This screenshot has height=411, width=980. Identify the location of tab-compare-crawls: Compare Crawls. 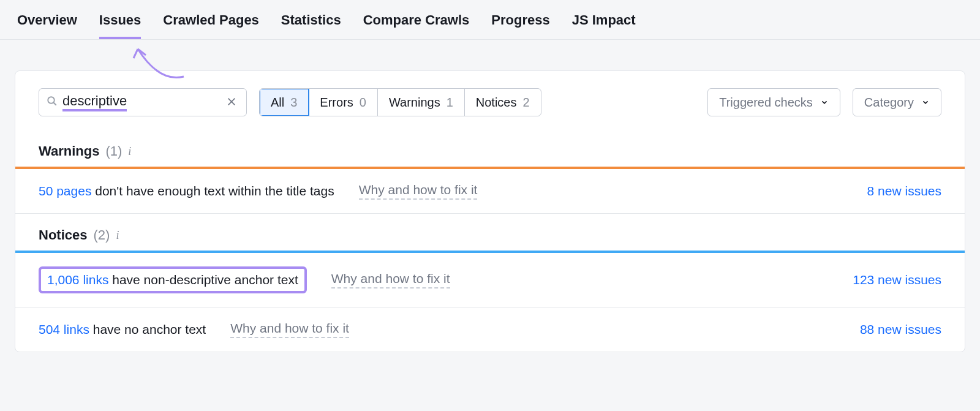
(417, 26).